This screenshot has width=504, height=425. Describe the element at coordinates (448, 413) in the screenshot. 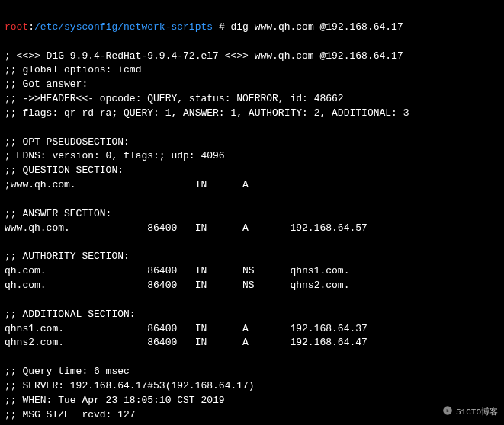

I see `logo-icon: b` at that location.